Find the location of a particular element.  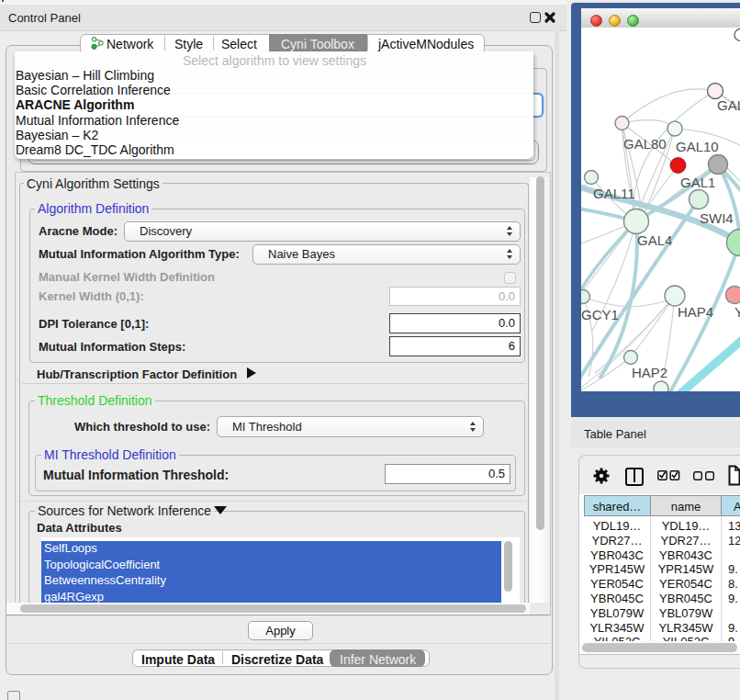

svg-text: HAP2 is located at coordinates (650, 373).